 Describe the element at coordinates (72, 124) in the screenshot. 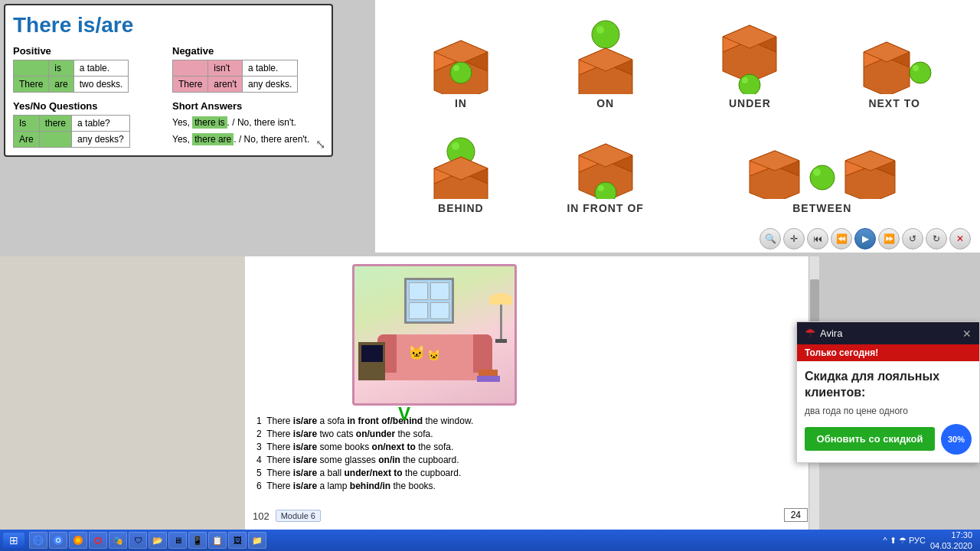

I see `table-row: Is there a table?` at that location.